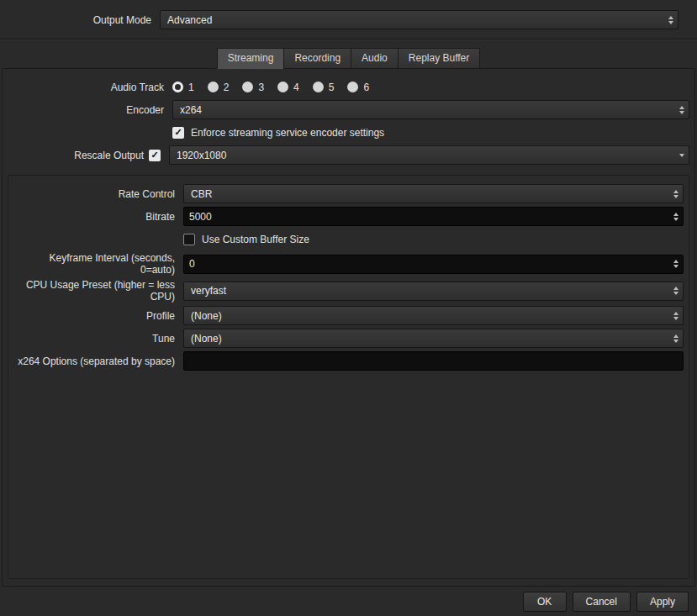 This screenshot has height=616, width=697. I want to click on rate-control-value: CBR, so click(430, 194).